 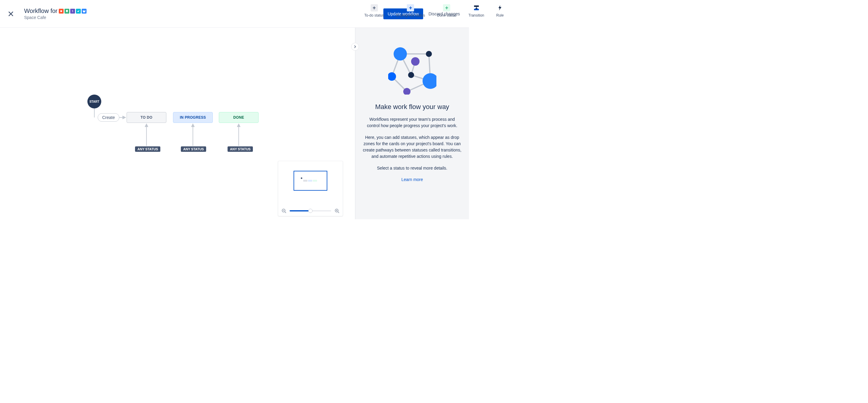 I want to click on status-done: DONE, so click(x=239, y=117).